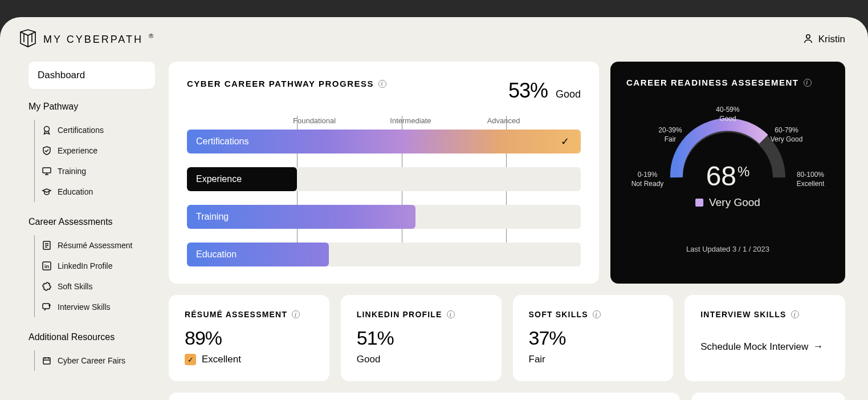  What do you see at coordinates (85, 39) in the screenshot?
I see `brand-logo: MY CYBERPATH ®` at bounding box center [85, 39].